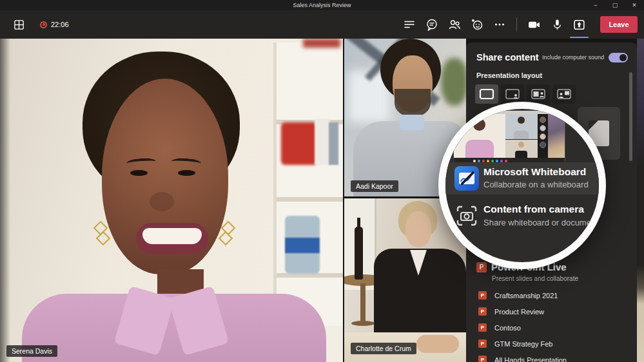 The height and width of the screenshot is (362, 644). Describe the element at coordinates (509, 137) in the screenshot. I see `screen-share-thumbnail` at that location.